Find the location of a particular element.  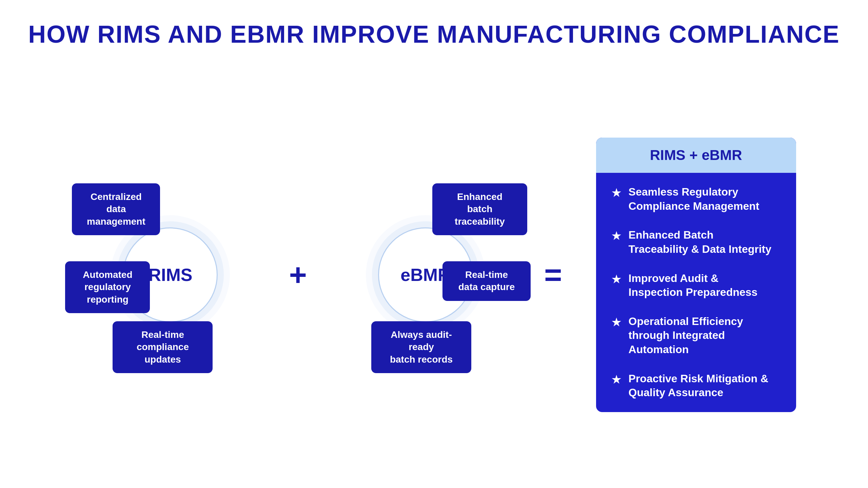

results-header: RIMS + eBMR is located at coordinates (696, 155).